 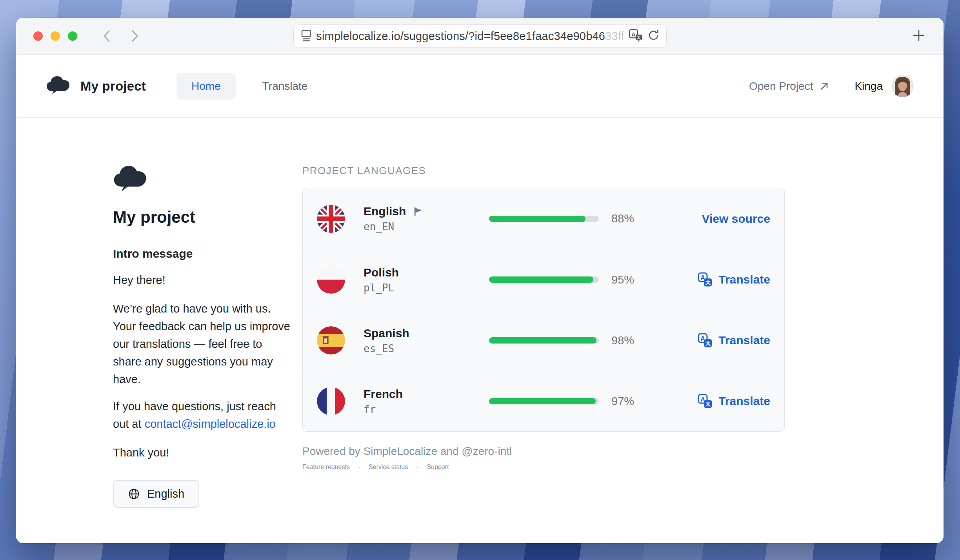 I want to click on progress-percent: 97%, so click(x=628, y=402).